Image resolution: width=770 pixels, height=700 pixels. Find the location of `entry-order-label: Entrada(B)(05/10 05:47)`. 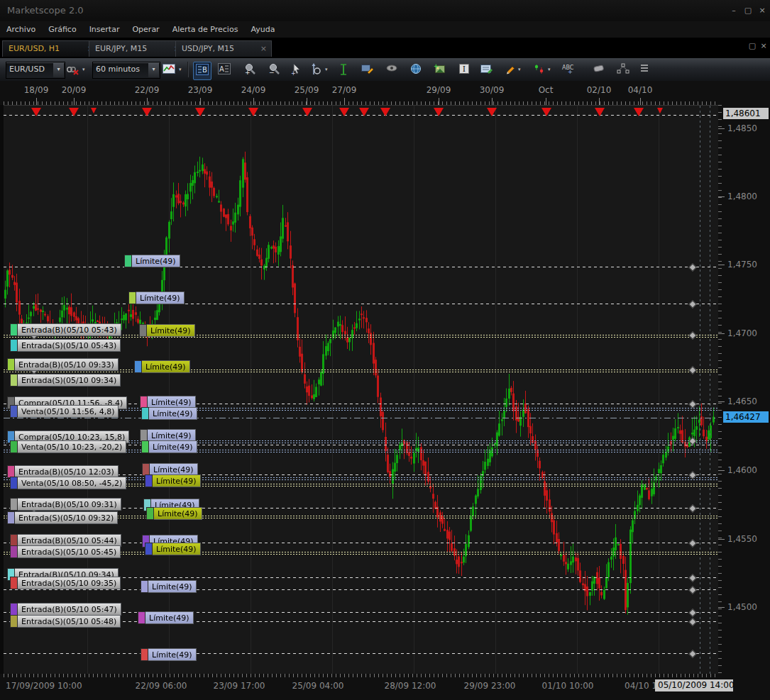

entry-order-label: Entrada(B)(05/10 05:47) is located at coordinates (65, 609).